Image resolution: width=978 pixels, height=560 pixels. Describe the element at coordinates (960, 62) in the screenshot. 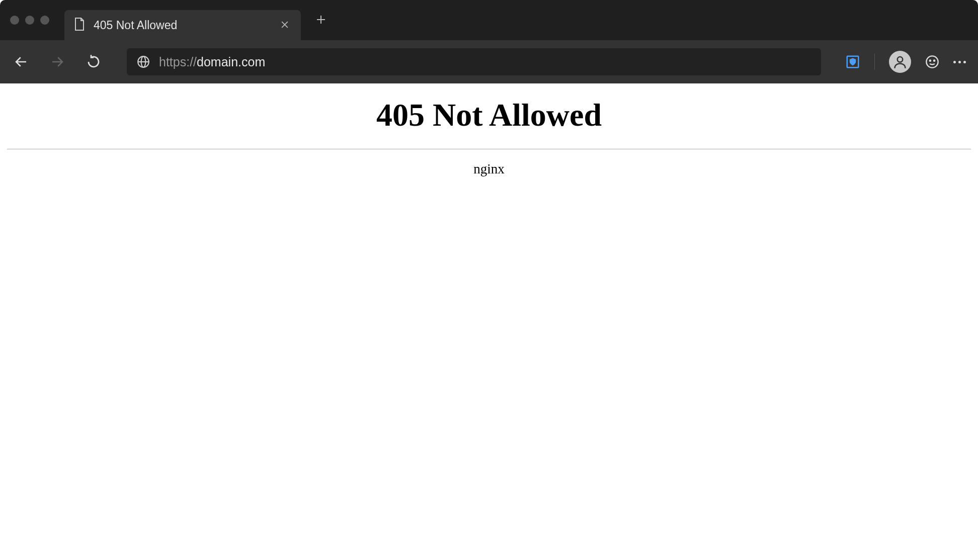

I see `more-menu-button` at that location.